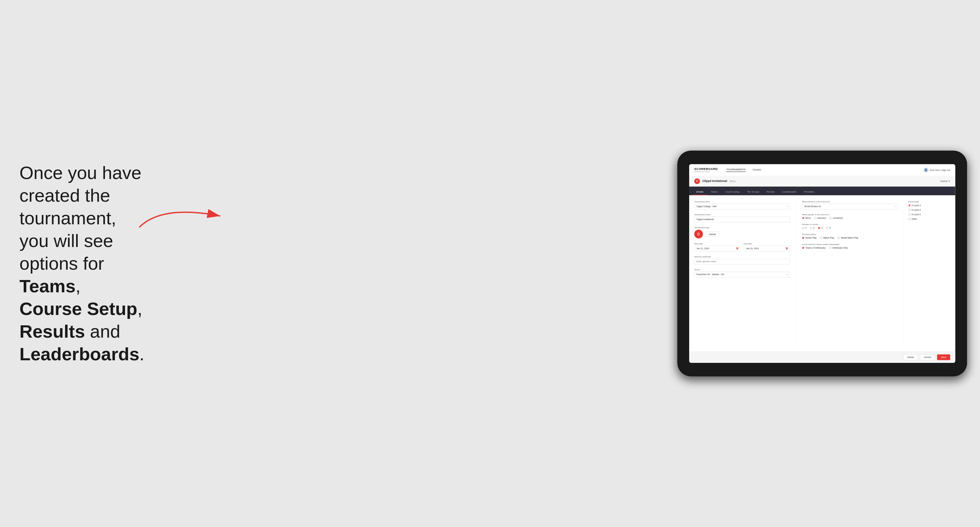 The image size is (980, 527). What do you see at coordinates (811, 238) in the screenshot?
I see `scoring-stroke-label: Stroke Play` at bounding box center [811, 238].